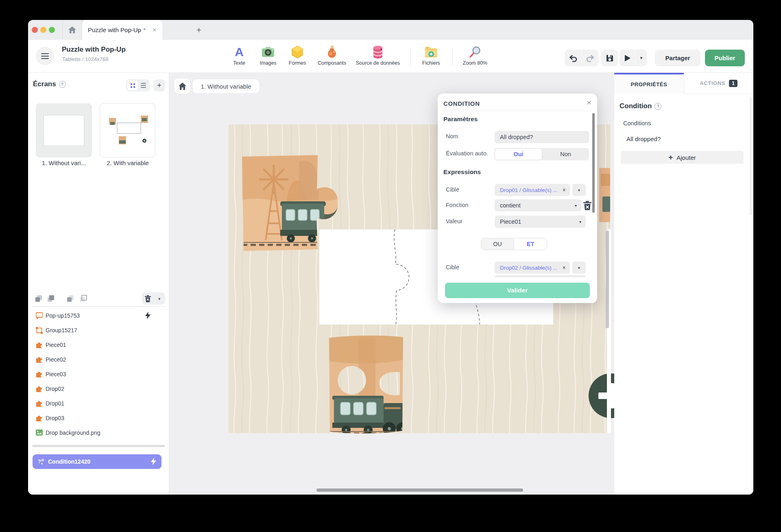  What do you see at coordinates (644, 139) in the screenshot?
I see `condition-list-item: All dropped?` at bounding box center [644, 139].